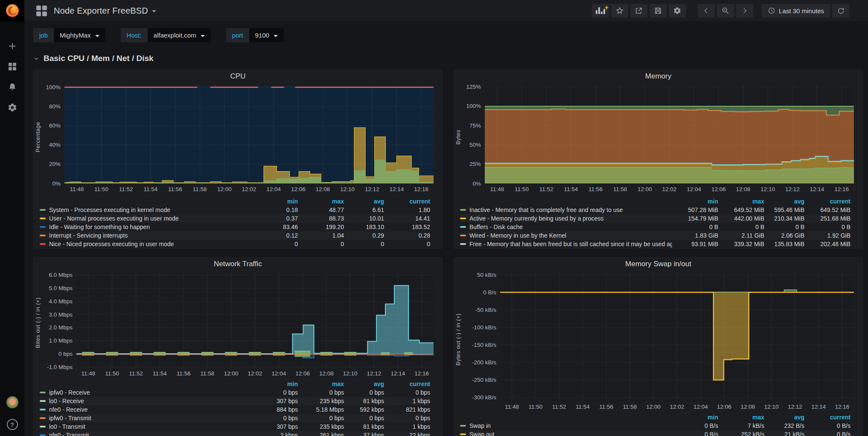  I want to click on legend-value-max: 5.18 Mbps, so click(321, 410).